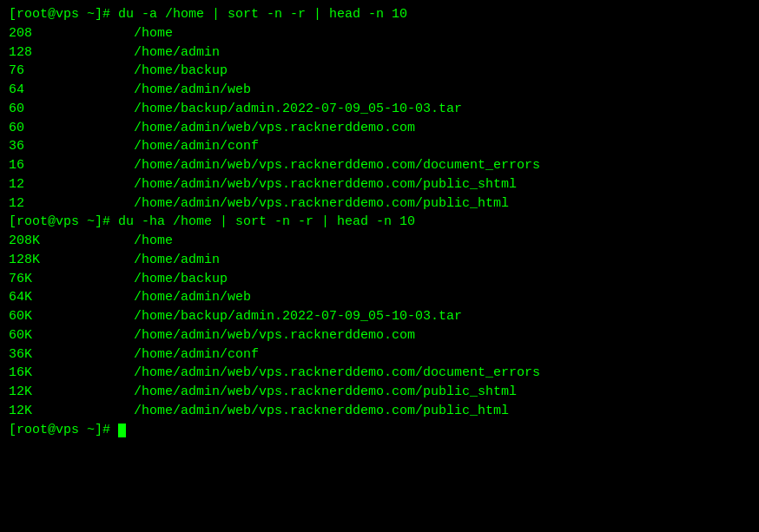  I want to click on terminal-output: 208 /home, so click(380, 34).